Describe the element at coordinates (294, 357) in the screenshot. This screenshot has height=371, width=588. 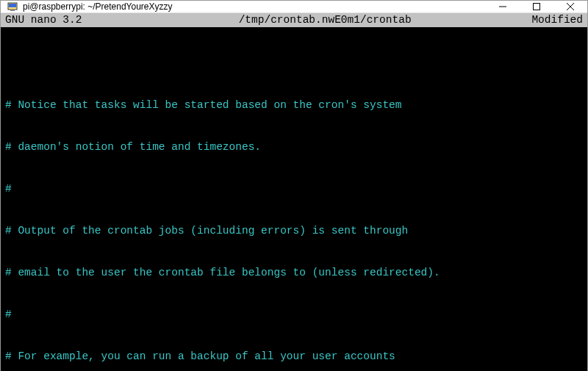
I see `comment-line: # For example, you can run a backup of a…` at that location.